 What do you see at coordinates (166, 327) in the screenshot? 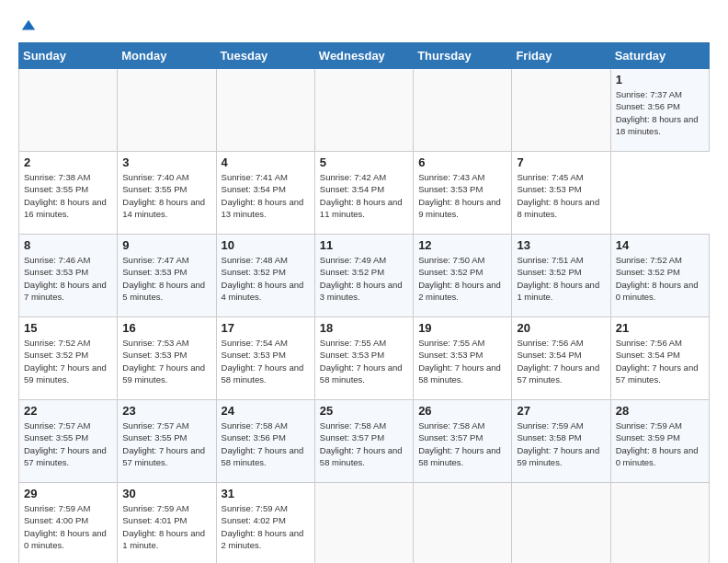
I see `day-number: 16` at bounding box center [166, 327].